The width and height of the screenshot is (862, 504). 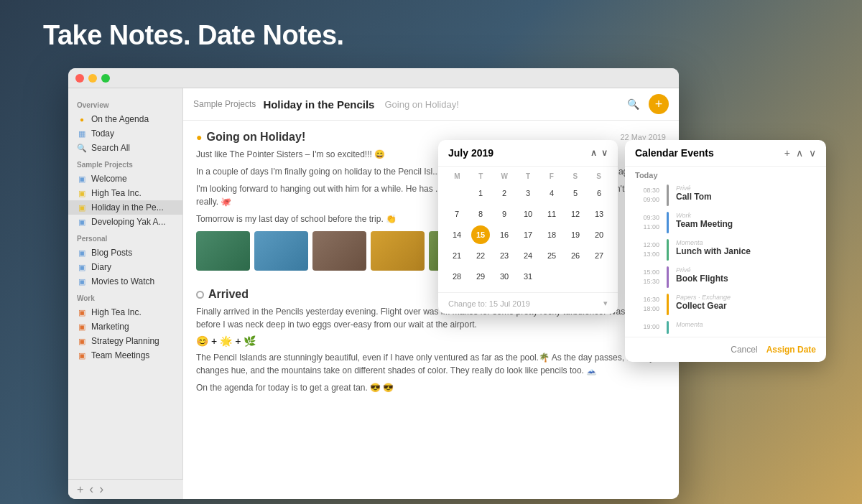 I want to click on traffic-light-green, so click(x=106, y=78).